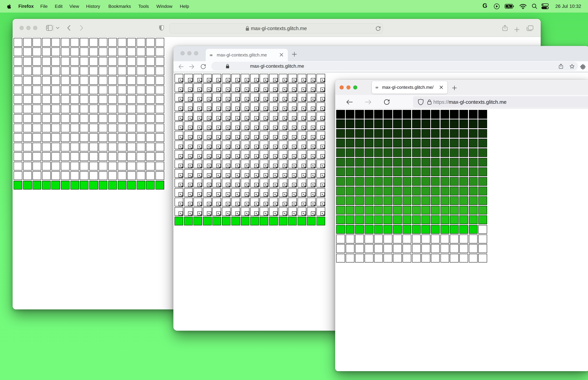 This screenshot has height=380, width=588. Describe the element at coordinates (162, 28) in the screenshot. I see `privacy-shield-icon` at that location.